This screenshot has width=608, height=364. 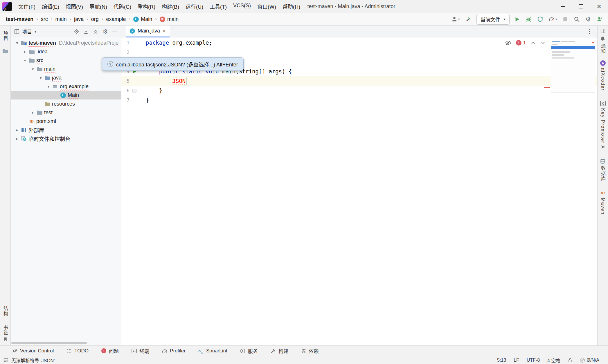 What do you see at coordinates (5, 330) in the screenshot?
I see `toolwindow-bookmarks-button: 书签` at bounding box center [5, 330].